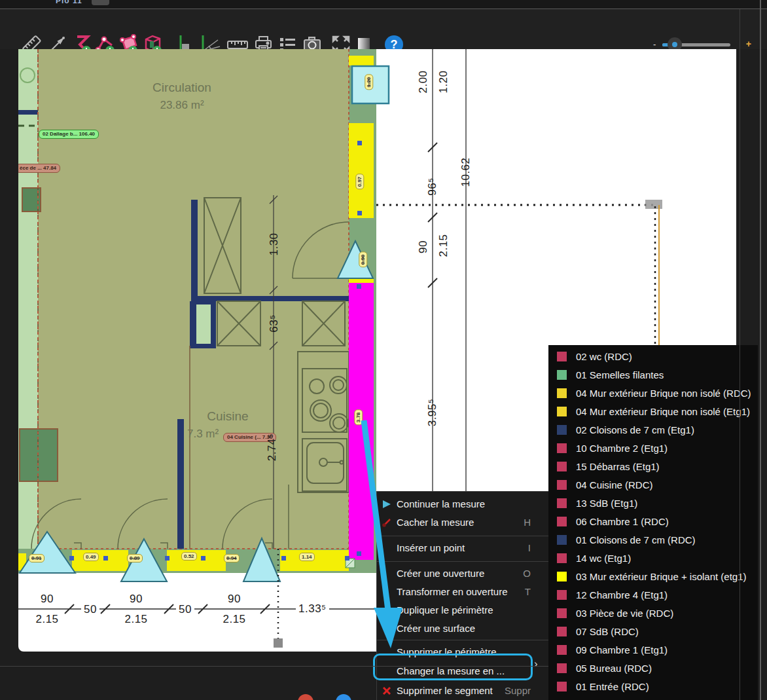 The width and height of the screenshot is (767, 700). What do you see at coordinates (387, 691) in the screenshot?
I see `delete-x-icon` at bounding box center [387, 691].